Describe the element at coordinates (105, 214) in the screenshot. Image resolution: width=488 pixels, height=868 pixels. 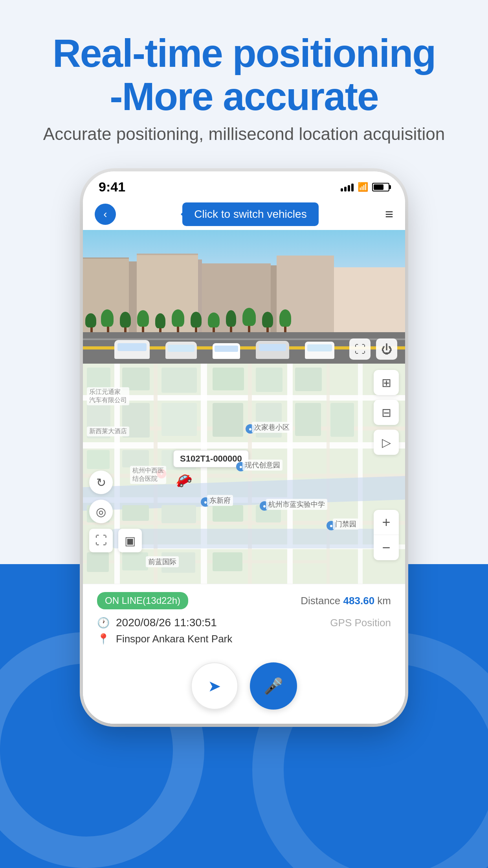
I see `back-button: ‹` at that location.